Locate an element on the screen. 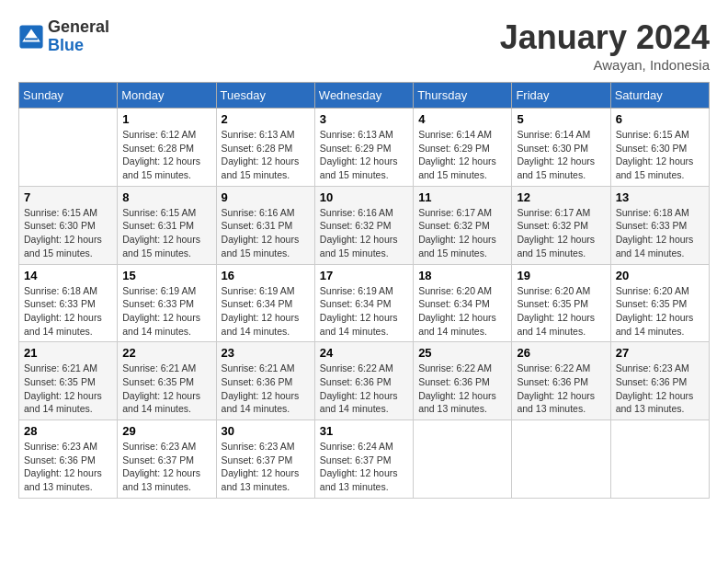  day-info: Sunrise: 6:24 AM Sunset: 6:37 PM Dayligh… is located at coordinates (364, 467).